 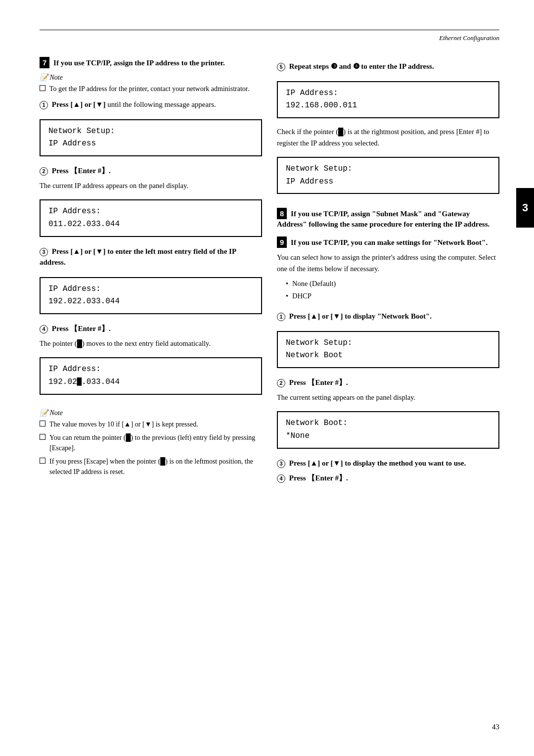 I want to click on lcd7-line2: Network Boot, so click(x=388, y=356).